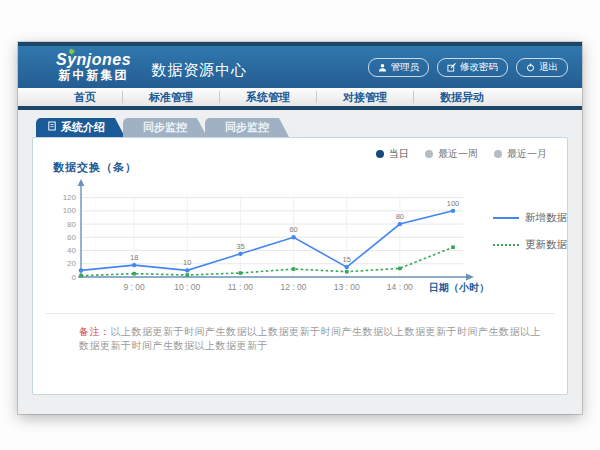 The image size is (600, 450). What do you see at coordinates (305, 168) in the screenshot?
I see `chart-y-axis-title: 数据交换（条）` at bounding box center [305, 168].